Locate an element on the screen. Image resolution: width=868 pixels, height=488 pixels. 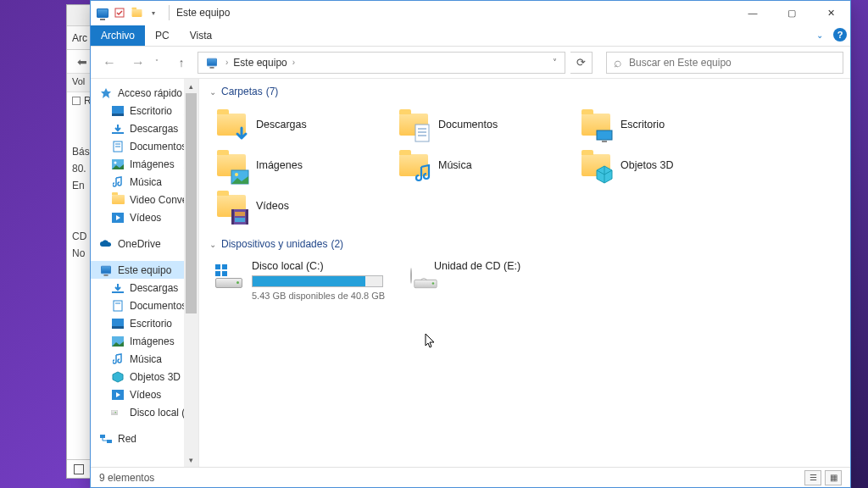
sidebar-item-videoconvertid: Video Convertid is located at coordinates (144, 200).